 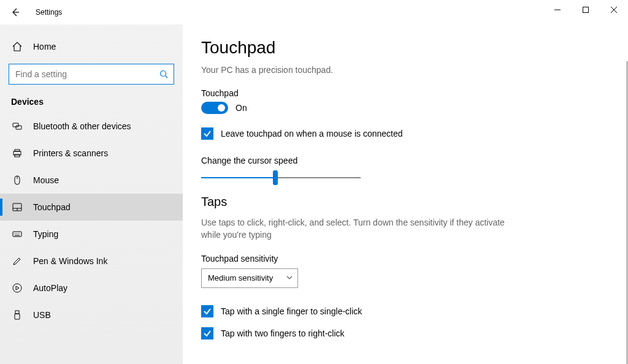 I want to click on close-button, so click(x=614, y=10).